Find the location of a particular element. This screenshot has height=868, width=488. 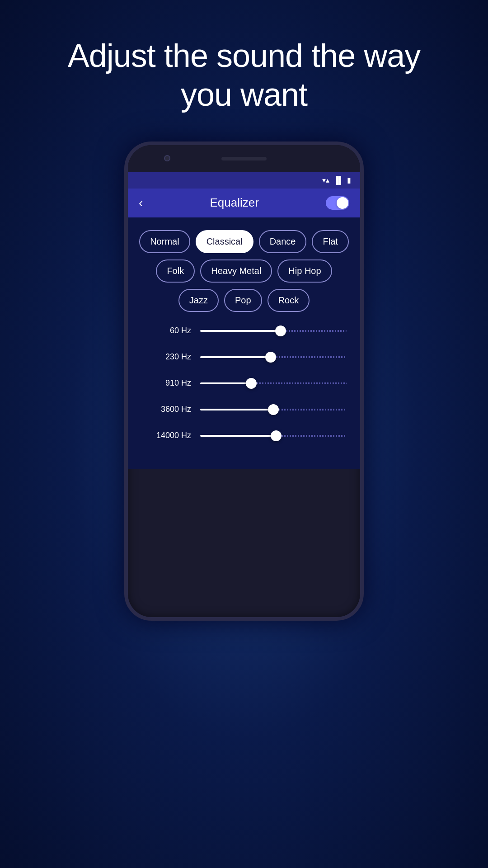

slider-label-230hz: 230 Hz is located at coordinates (166, 357).